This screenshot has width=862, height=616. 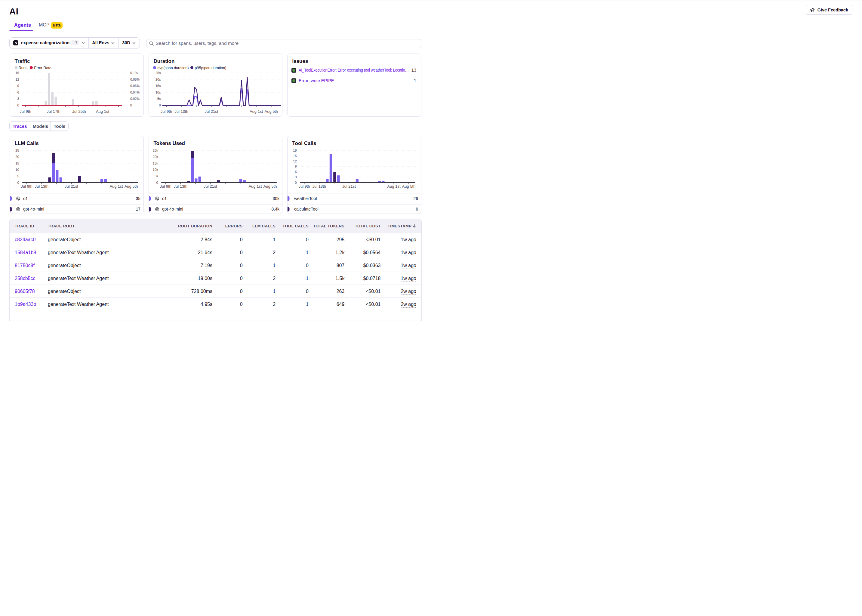 I want to click on svg-text: 5s, so click(x=159, y=99).